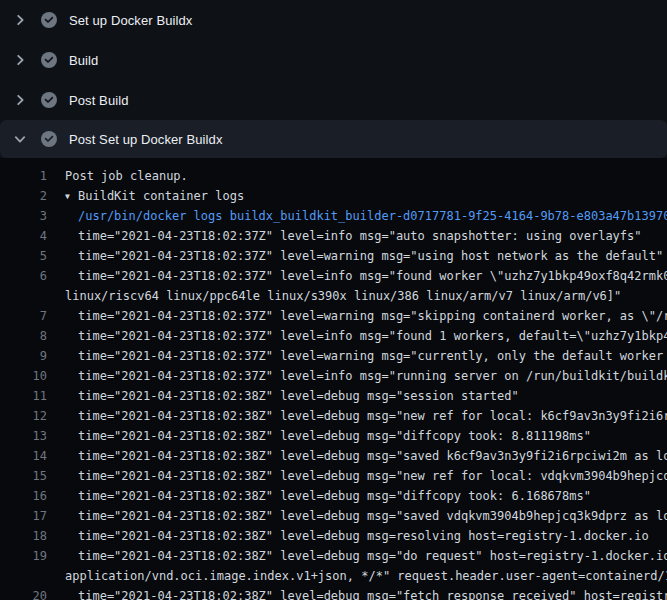  Describe the element at coordinates (24, 476) in the screenshot. I see `log-line-number: 15` at that location.